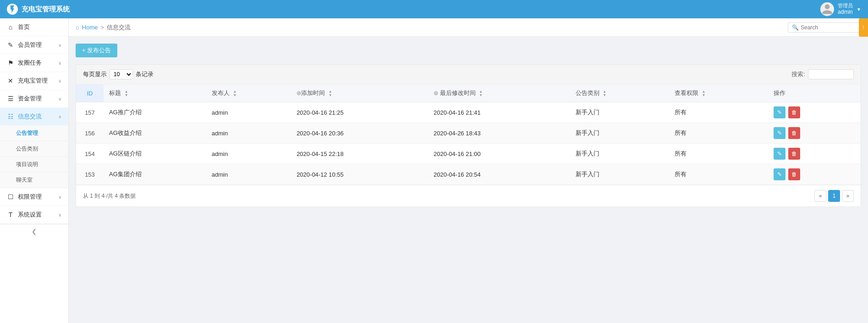 Image resolution: width=868 pixels, height=323 pixels. I want to click on sidebar-sub-notice-type: 公告类别, so click(34, 149).